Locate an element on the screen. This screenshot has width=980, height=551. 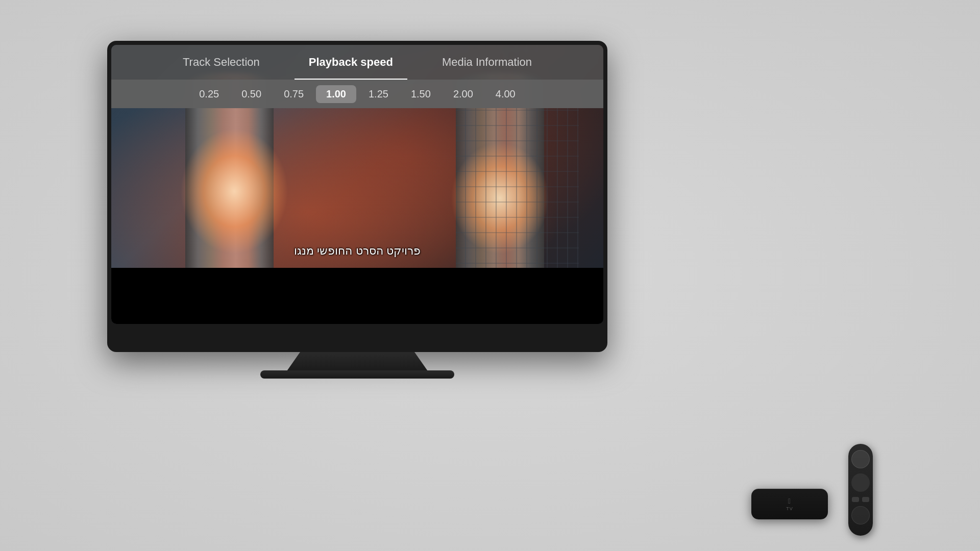
video-black-bar is located at coordinates (357, 296).